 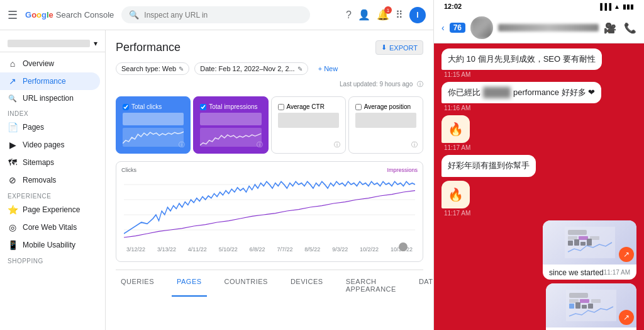 I want to click on message-5: 🔥 11:17 AM, so click(x=539, y=199).